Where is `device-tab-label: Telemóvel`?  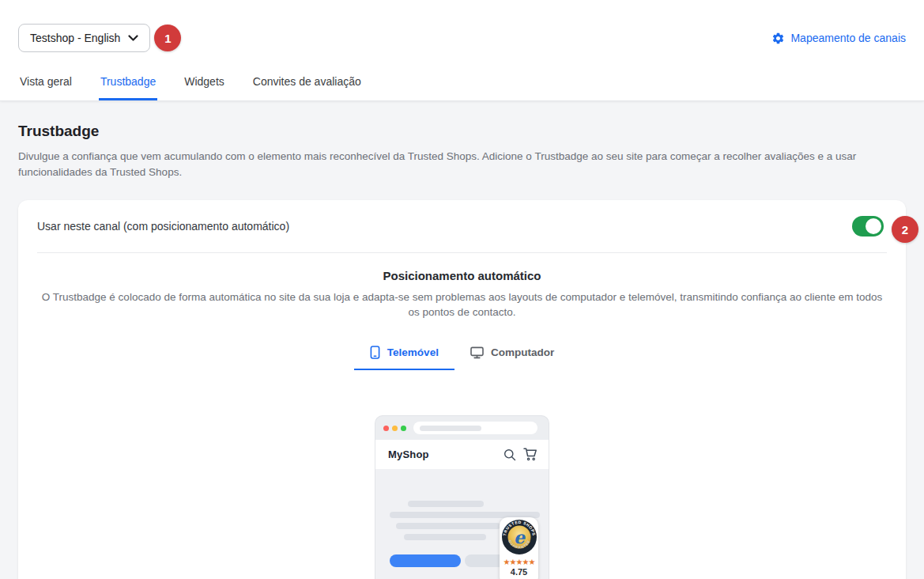
device-tab-label: Telemóvel is located at coordinates (413, 353).